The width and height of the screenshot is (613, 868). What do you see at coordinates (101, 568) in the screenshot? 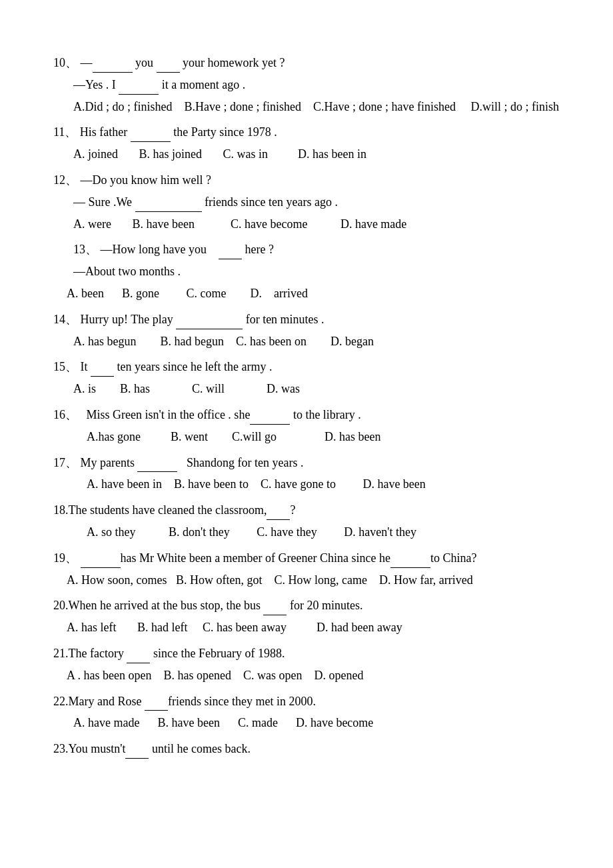
I see `q19-blank1` at bounding box center [101, 568].